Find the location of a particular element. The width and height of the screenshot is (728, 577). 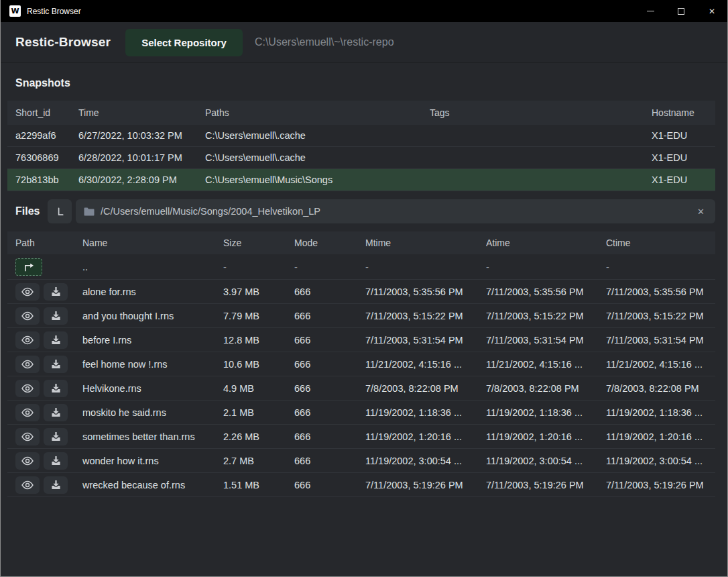

snapshot-short-id: 76306869 is located at coordinates (47, 158).